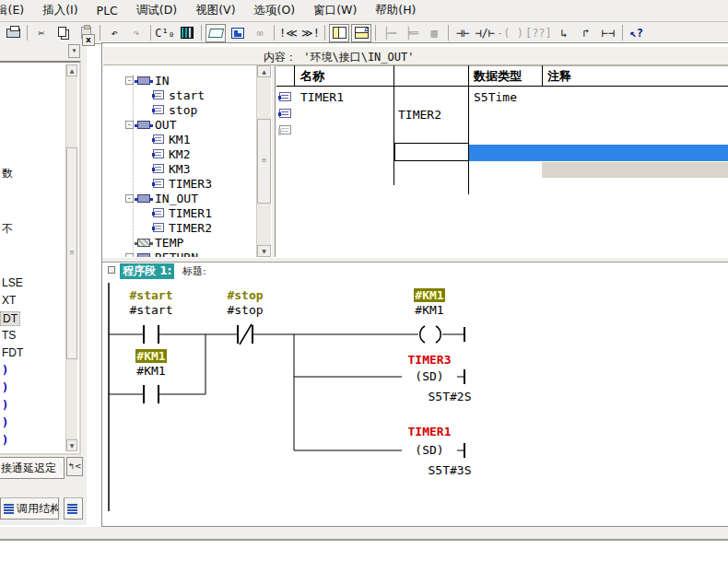 Image resolution: width=728 pixels, height=572 pixels. Describe the element at coordinates (216, 11) in the screenshot. I see `menu-item: 视图(V)` at that location.